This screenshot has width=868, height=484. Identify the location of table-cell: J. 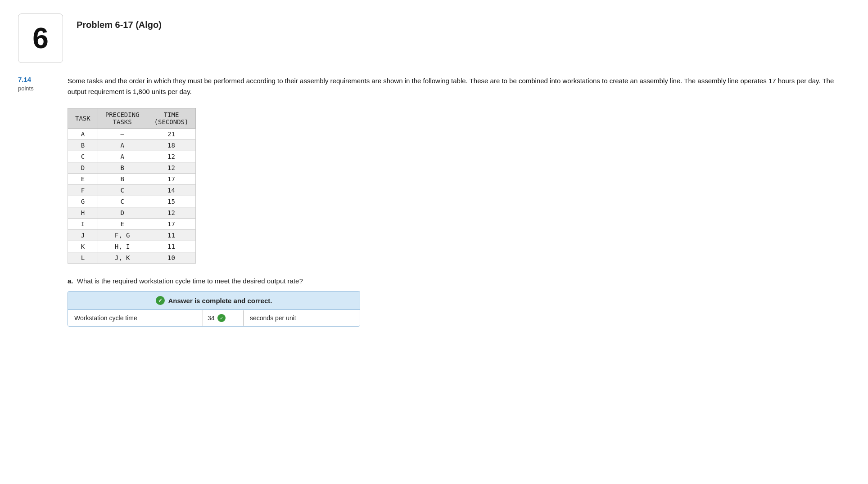
(83, 236).